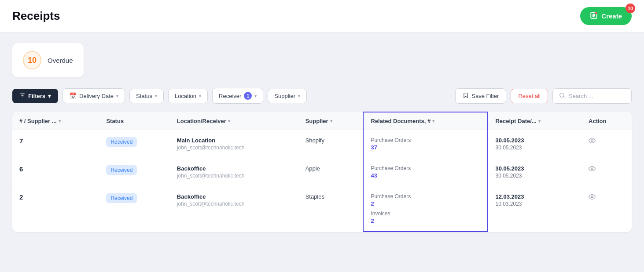  Describe the element at coordinates (96, 96) in the screenshot. I see `delivery-date-label: Delivery Date` at that location.